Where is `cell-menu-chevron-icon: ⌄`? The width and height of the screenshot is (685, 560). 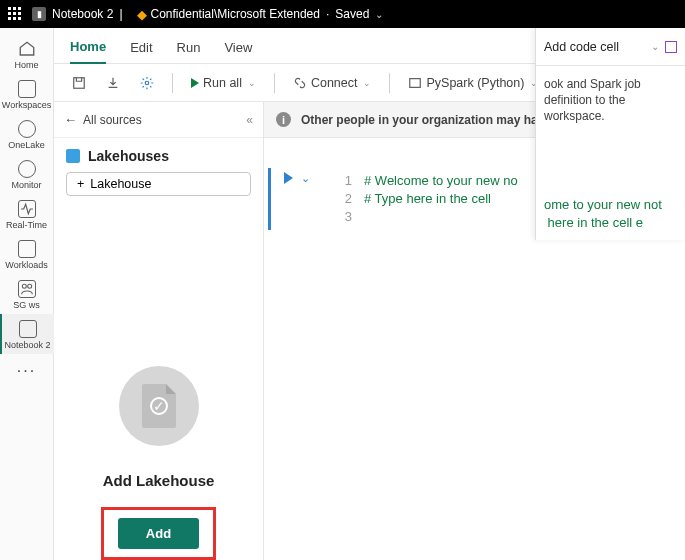 cell-menu-chevron-icon: ⌄ is located at coordinates (306, 178).